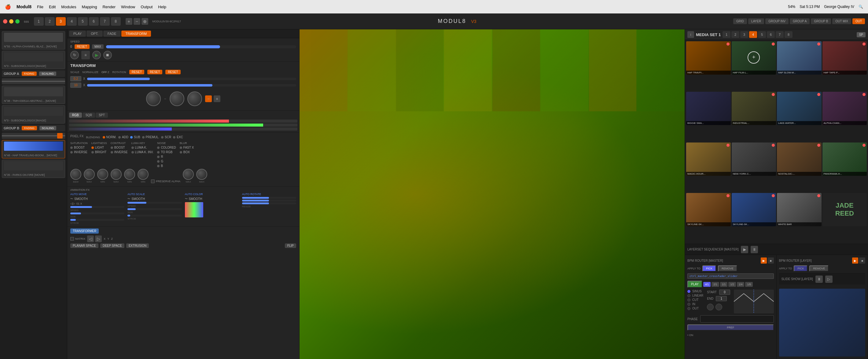  I want to click on in-radio, so click(689, 304).